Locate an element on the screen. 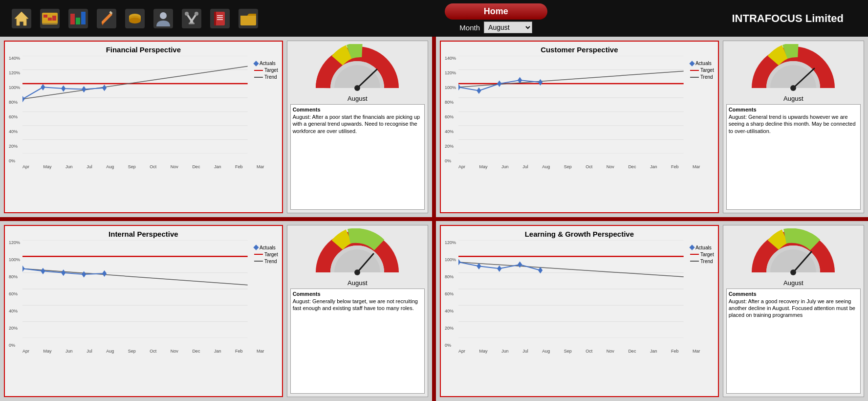 The width and height of the screenshot is (868, 401). customer-comments: Comments August: General trend is upward… is located at coordinates (794, 157).